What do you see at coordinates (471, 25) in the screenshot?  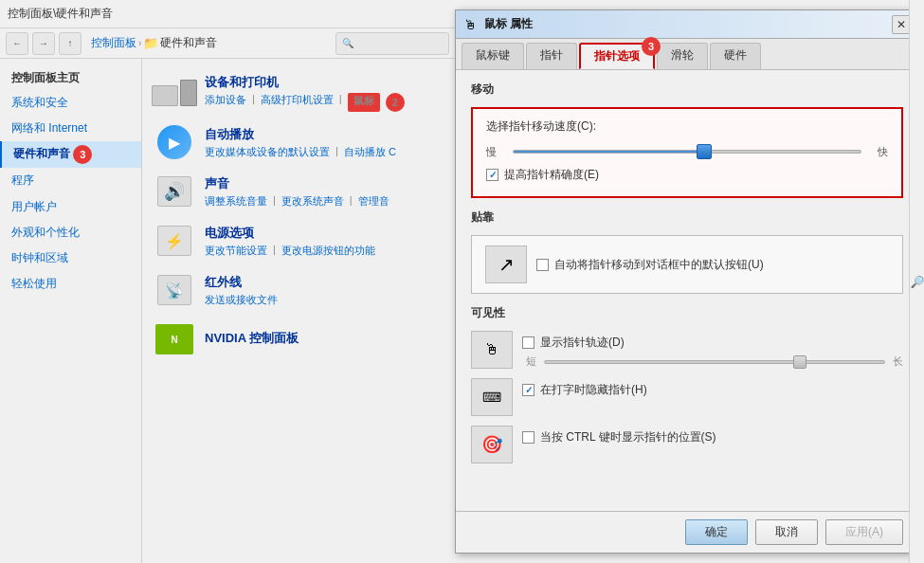 I see `dialog-app-icon: 🖱` at bounding box center [471, 25].